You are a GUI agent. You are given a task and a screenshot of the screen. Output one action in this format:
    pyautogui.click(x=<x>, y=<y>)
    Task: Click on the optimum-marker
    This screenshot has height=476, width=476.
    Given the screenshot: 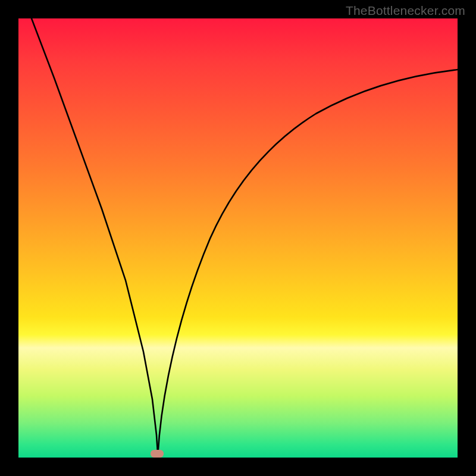 What is the action you would take?
    pyautogui.click(x=157, y=453)
    